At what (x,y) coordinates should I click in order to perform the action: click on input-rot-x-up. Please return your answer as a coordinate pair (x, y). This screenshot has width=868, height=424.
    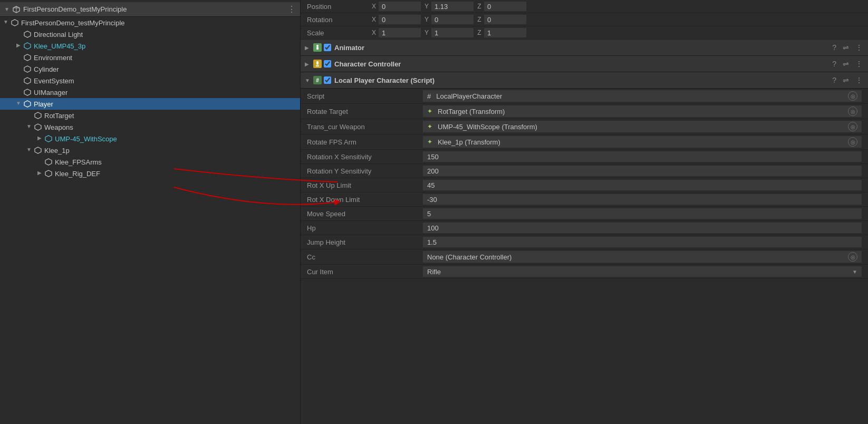
    Looking at the image, I should click on (642, 186).